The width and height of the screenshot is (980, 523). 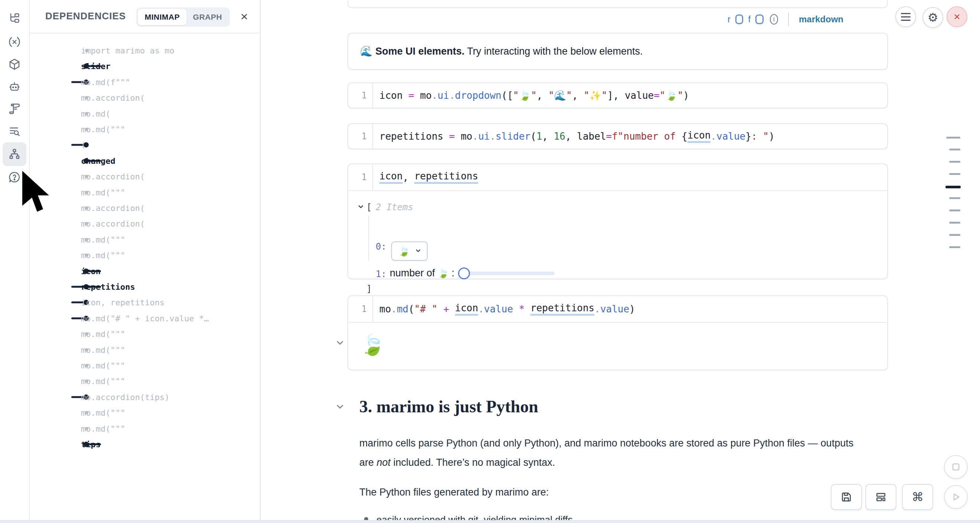 What do you see at coordinates (534, 96) in the screenshot?
I see `code-editor: icon = mo.ui.dropdown(["🍃", "🌊", "✨"], v…` at bounding box center [534, 96].